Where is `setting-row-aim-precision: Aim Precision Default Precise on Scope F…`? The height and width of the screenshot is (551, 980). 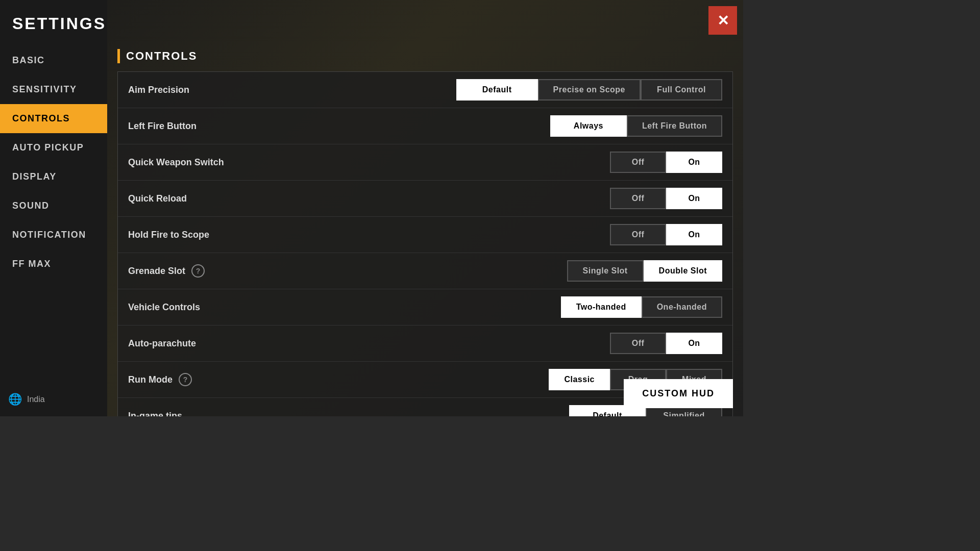 setting-row-aim-precision: Aim Precision Default Precise on Scope F… is located at coordinates (425, 90).